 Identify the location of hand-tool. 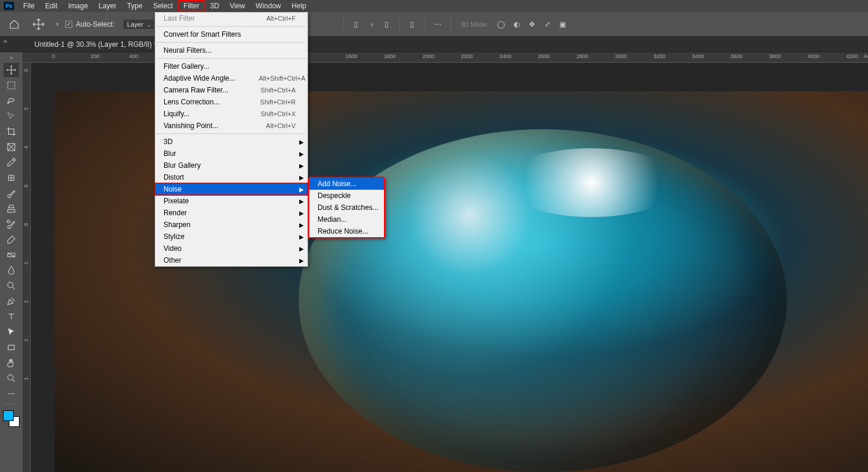
(11, 363).